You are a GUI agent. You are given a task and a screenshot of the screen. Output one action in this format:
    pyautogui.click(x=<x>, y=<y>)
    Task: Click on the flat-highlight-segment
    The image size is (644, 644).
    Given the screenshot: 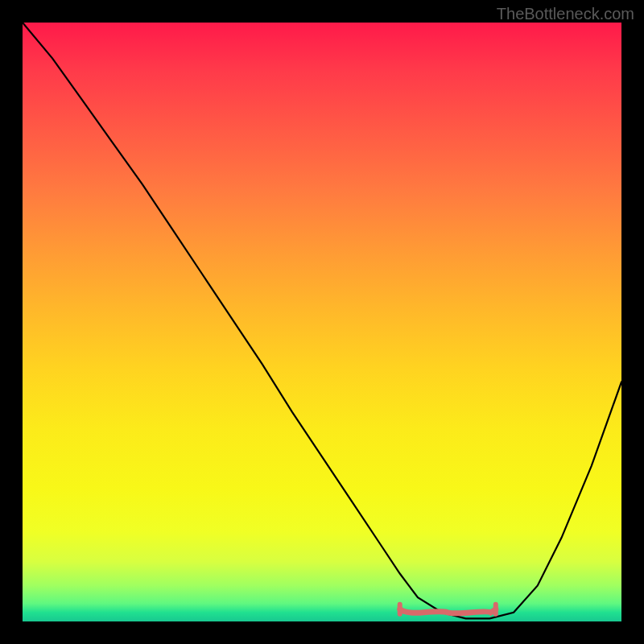 What is the action you would take?
    pyautogui.click(x=448, y=612)
    